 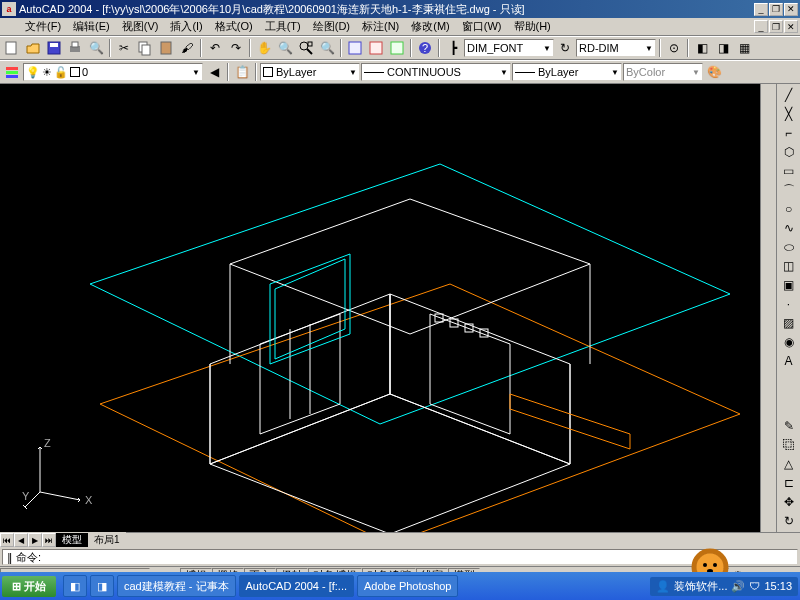 What do you see at coordinates (285, 48) in the screenshot?
I see `zoom-rt-button: 🔍` at bounding box center [285, 48].